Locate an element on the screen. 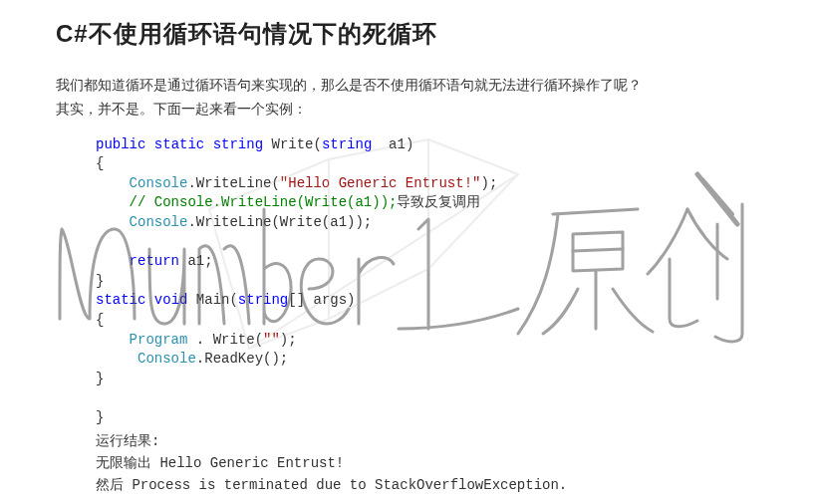  brace-open-1: { is located at coordinates (100, 163).